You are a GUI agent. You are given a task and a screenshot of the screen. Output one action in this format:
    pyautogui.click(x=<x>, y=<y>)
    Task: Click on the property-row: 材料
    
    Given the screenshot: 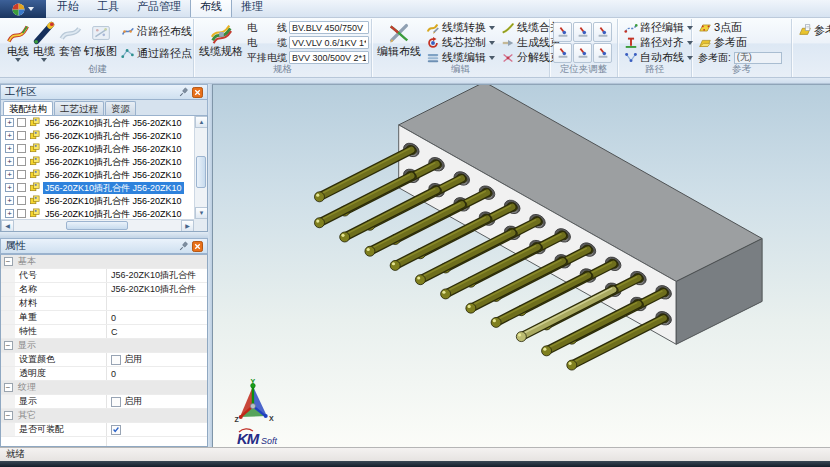 What is the action you would take?
    pyautogui.click(x=104, y=304)
    